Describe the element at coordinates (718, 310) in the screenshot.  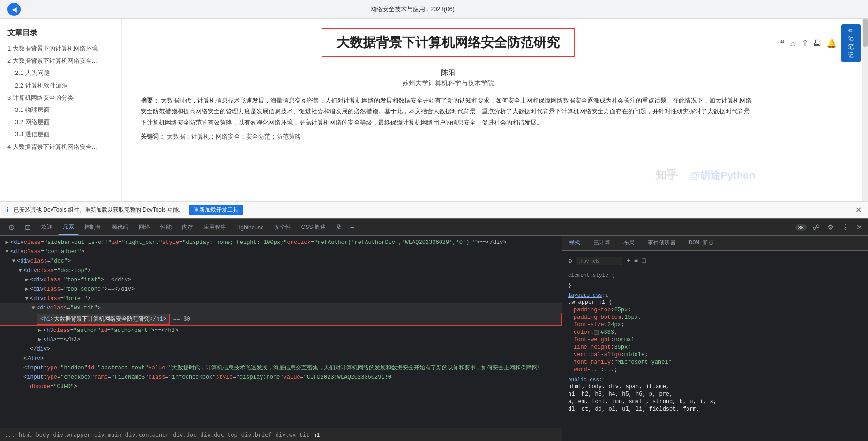
I see `style-prop-padding-top: padding-top : 25px ;` at that location.